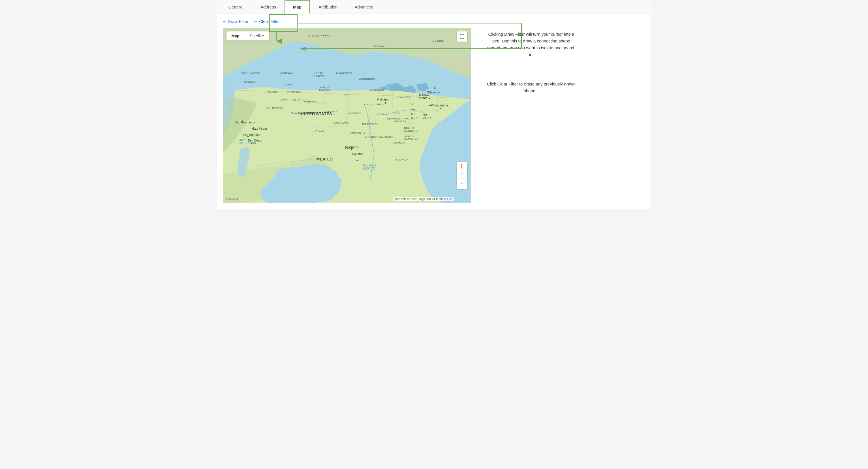 The image size is (868, 469). What do you see at coordinates (255, 140) in the screenshot?
I see `san-diego-label: San Diego` at bounding box center [255, 140].